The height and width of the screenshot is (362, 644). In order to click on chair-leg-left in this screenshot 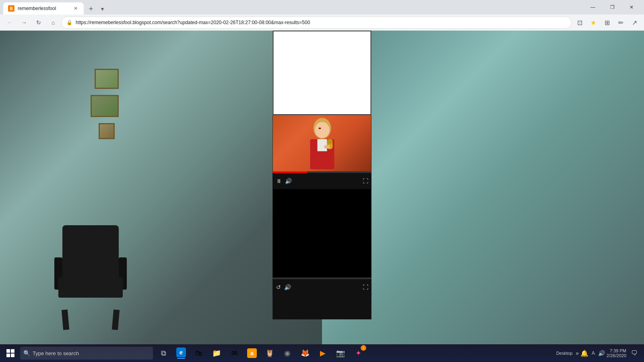, I will do `click(65, 319)`.